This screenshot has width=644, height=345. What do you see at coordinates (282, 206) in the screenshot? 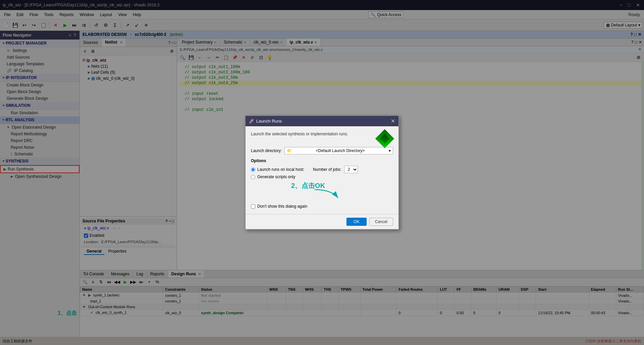
I see `dont-show-label: Don't show this dialog again` at bounding box center [282, 206].